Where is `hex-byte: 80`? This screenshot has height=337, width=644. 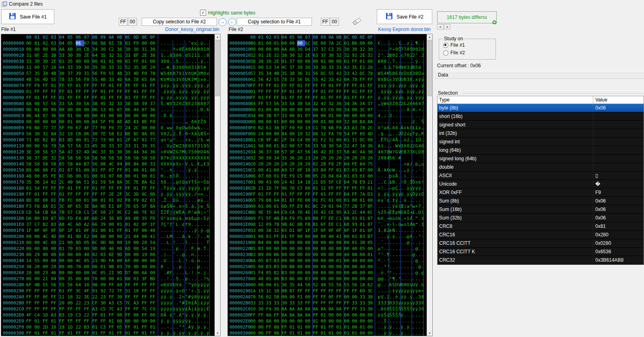 hex-byte: 80 is located at coordinates (254, 43).